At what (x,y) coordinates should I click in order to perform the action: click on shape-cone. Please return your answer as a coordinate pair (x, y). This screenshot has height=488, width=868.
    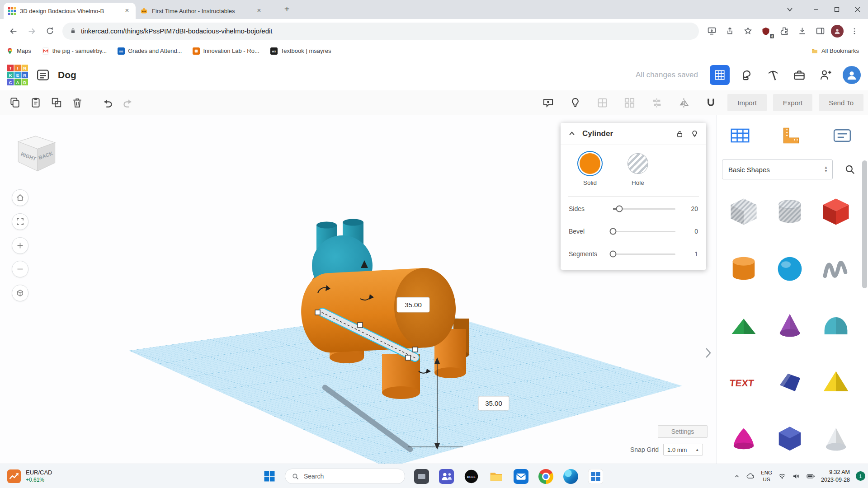
    Looking at the image, I should click on (790, 325).